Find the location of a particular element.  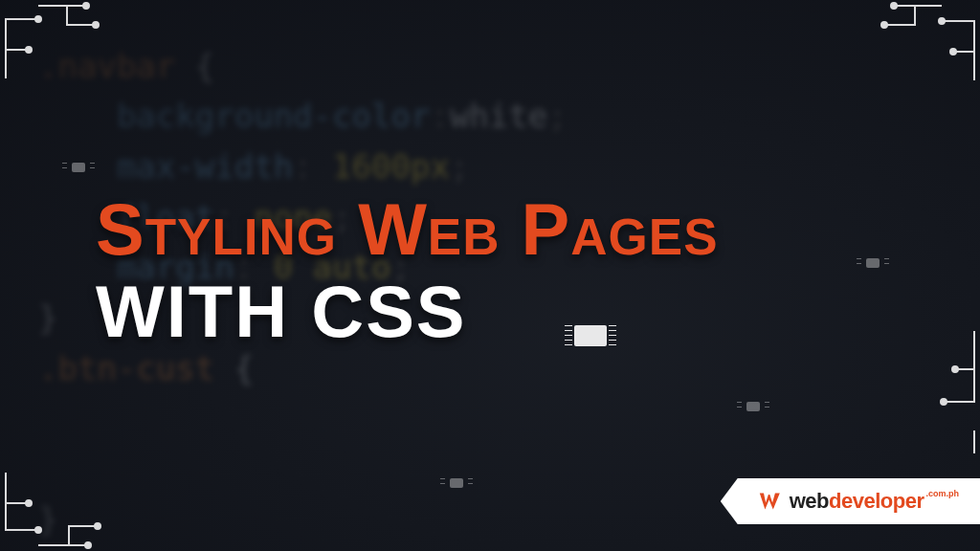

headline-line1: Styling Web Pages is located at coordinates (500, 230).